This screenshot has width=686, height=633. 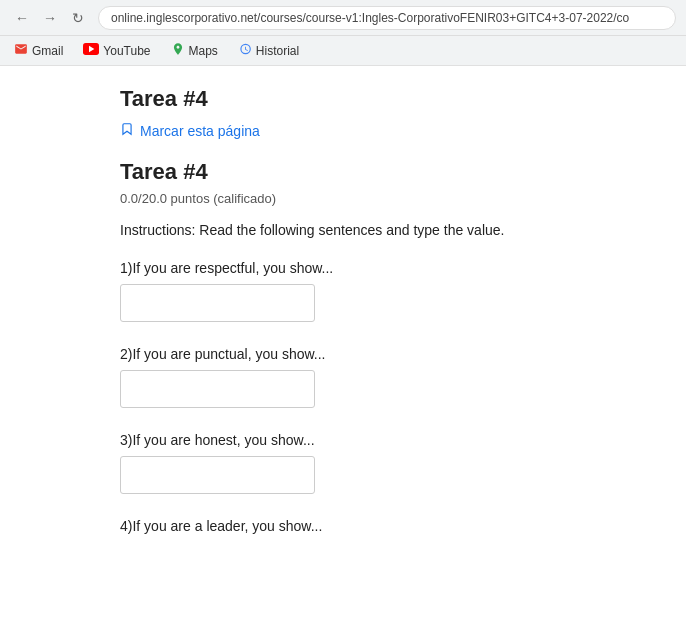 I want to click on forward-button: →, so click(x=50, y=18).